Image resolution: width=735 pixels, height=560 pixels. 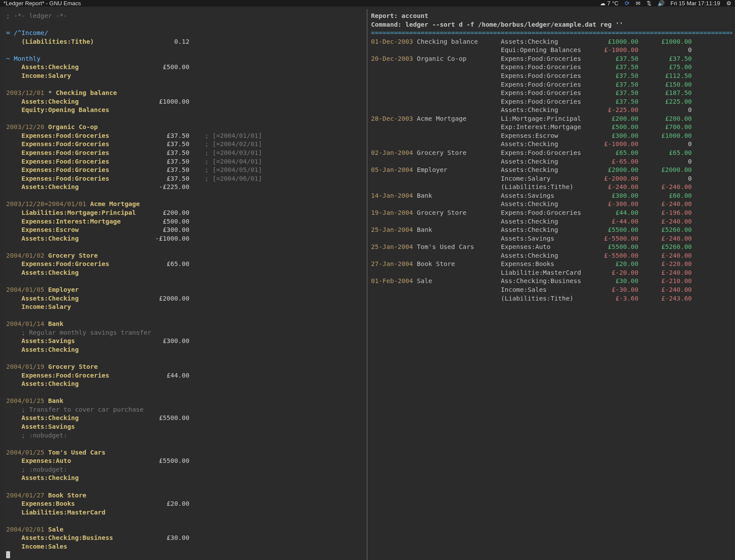 What do you see at coordinates (649, 4) in the screenshot?
I see `network-icon: ⇅` at bounding box center [649, 4].